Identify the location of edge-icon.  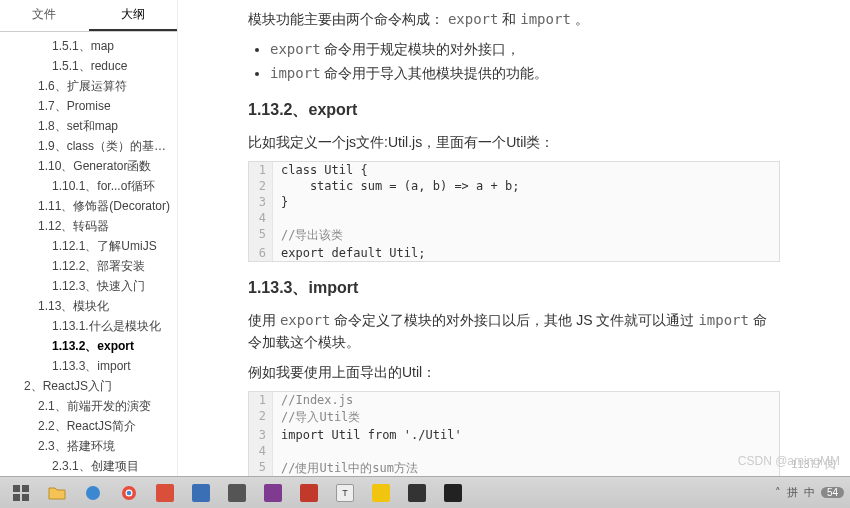
(93, 493).